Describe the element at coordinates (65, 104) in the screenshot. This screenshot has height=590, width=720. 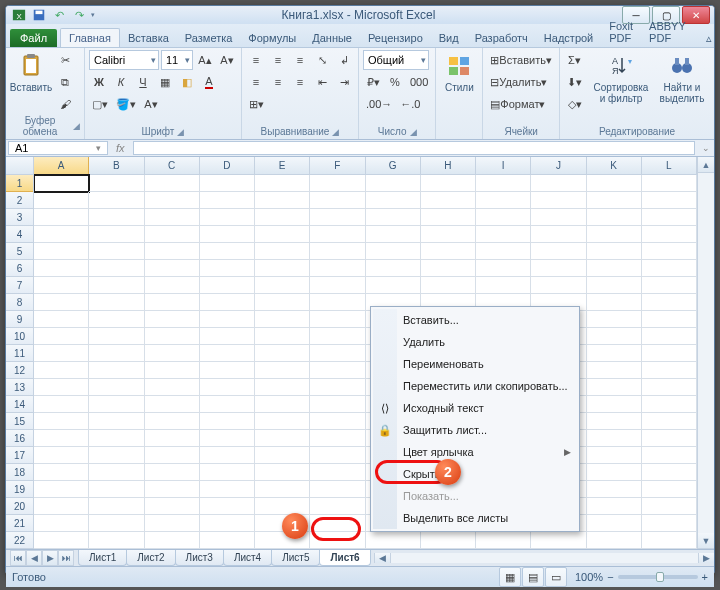
I see `format-painter-button: 🖌` at that location.